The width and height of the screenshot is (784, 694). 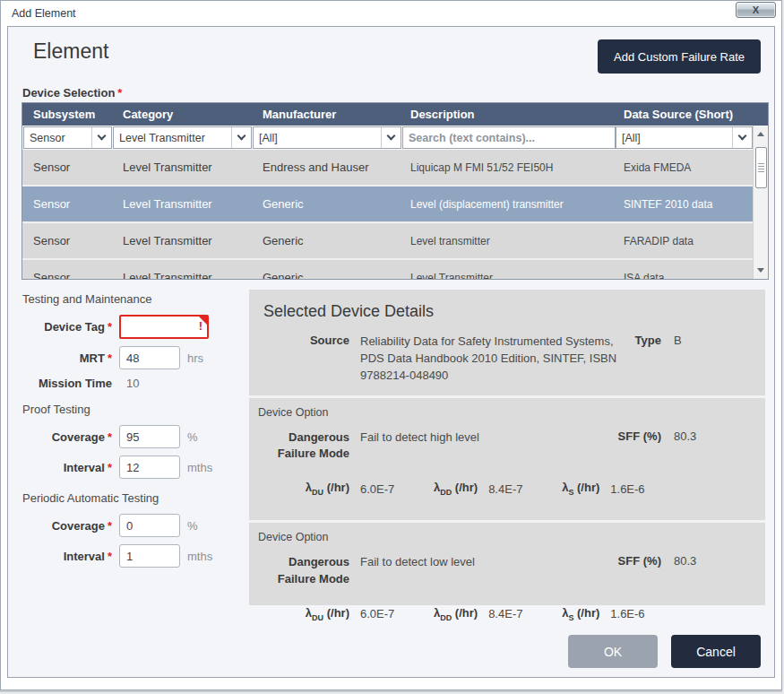 I want to click on title-bar: Add Element X, so click(x=391, y=13).